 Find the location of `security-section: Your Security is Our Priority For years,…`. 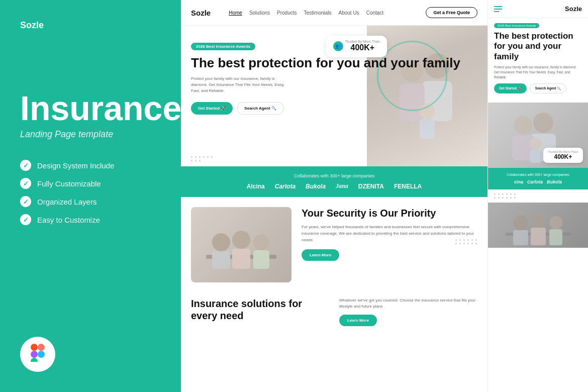

security-section: Your Security is Our Priority For years,… is located at coordinates (334, 245).